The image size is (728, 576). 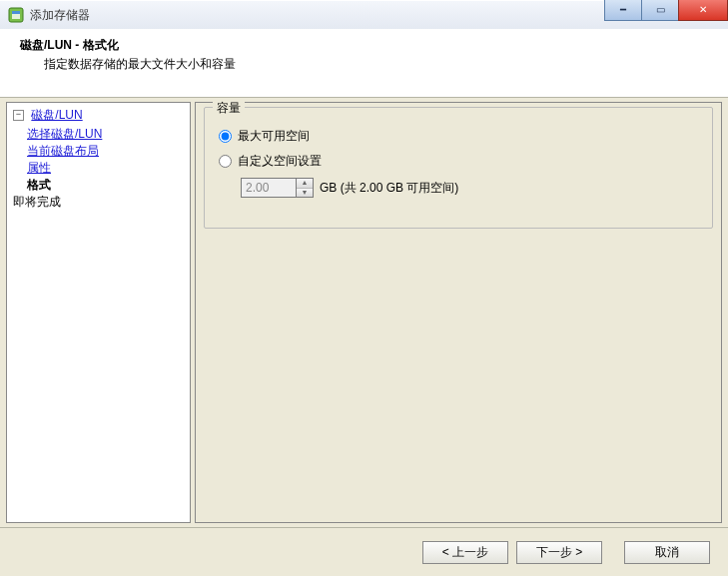 I want to click on size-input, so click(x=269, y=188).